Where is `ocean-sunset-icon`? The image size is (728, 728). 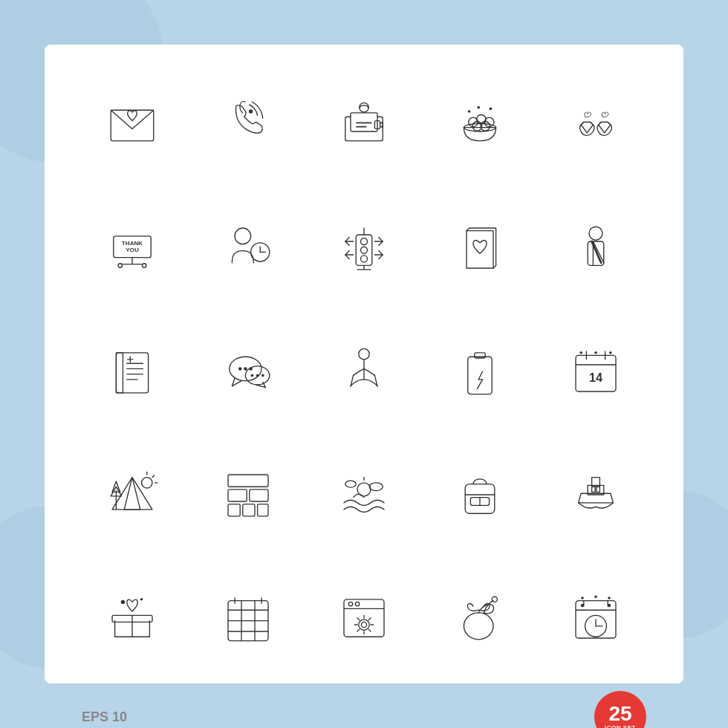 ocean-sunset-icon is located at coordinates (364, 495).